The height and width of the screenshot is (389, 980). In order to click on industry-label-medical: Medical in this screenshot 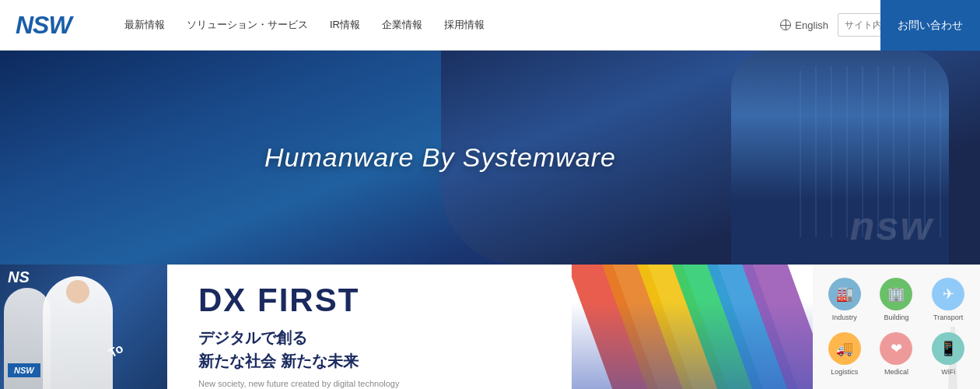, I will do `click(896, 372)`.